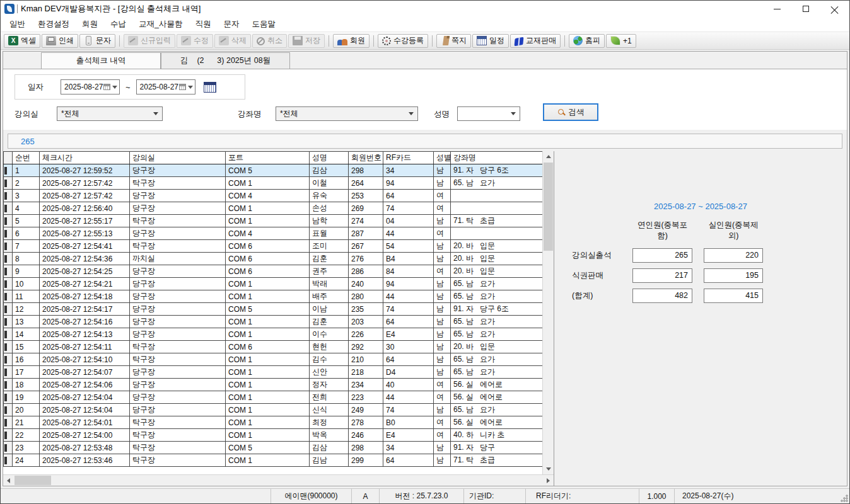 The image size is (850, 504). What do you see at coordinates (274, 360) in the screenshot?
I see `table-row: 162025-08-27 12:54:10탁구장COM 1김수21064남65.…` at bounding box center [274, 360].